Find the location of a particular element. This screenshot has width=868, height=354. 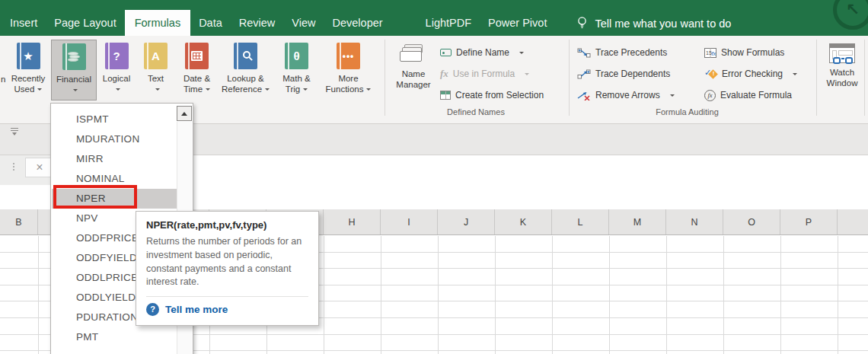

text-button: A Text is located at coordinates (155, 70).